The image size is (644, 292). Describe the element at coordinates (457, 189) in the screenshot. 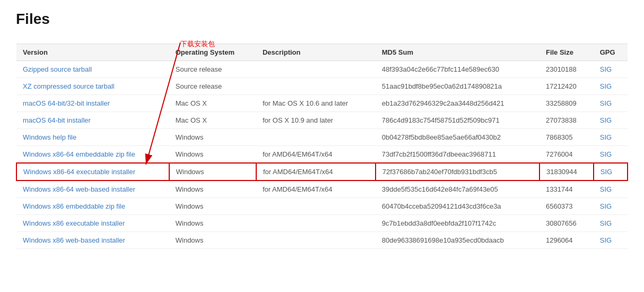

I see `file-md5: 39dde5f535c16d642e84fc7a69f43e05` at that location.